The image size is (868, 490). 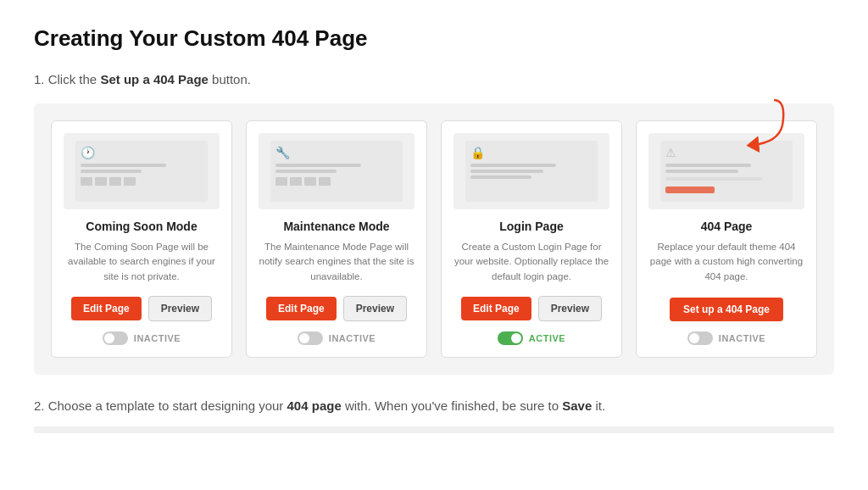 What do you see at coordinates (302, 309) in the screenshot?
I see `maintenance-edit-button: Edit Page` at bounding box center [302, 309].